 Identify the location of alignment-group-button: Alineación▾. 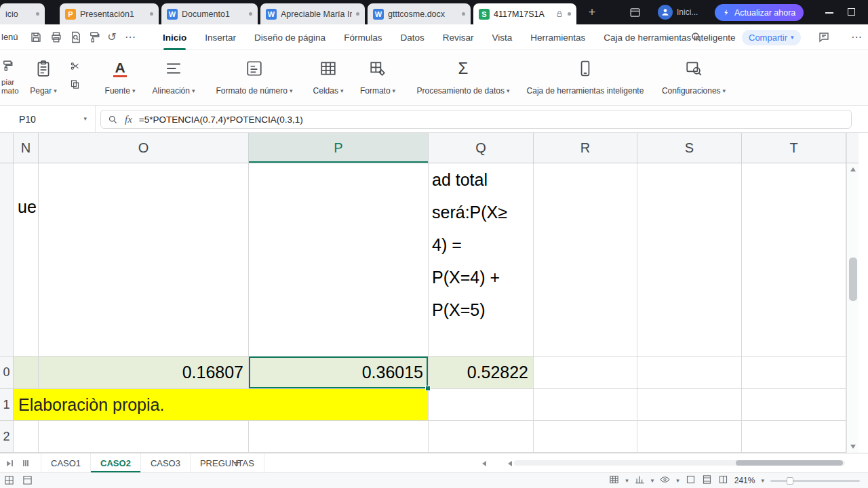
(174, 78).